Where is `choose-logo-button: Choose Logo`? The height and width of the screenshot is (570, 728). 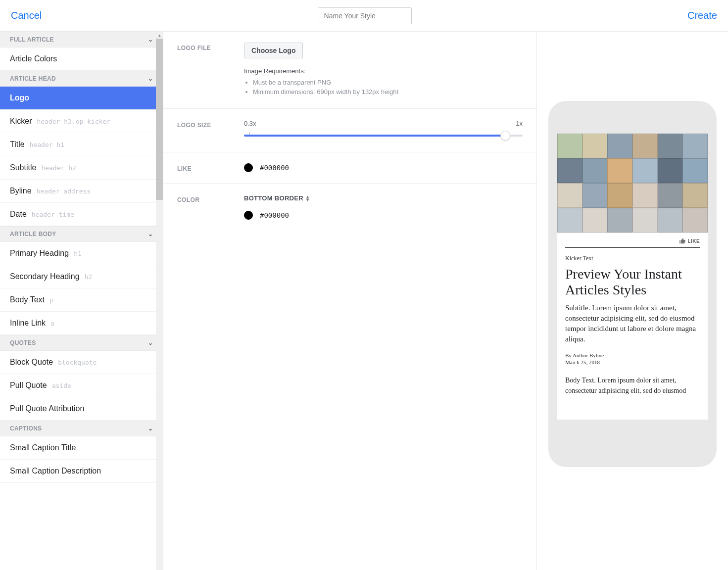 choose-logo-button: Choose Logo is located at coordinates (273, 50).